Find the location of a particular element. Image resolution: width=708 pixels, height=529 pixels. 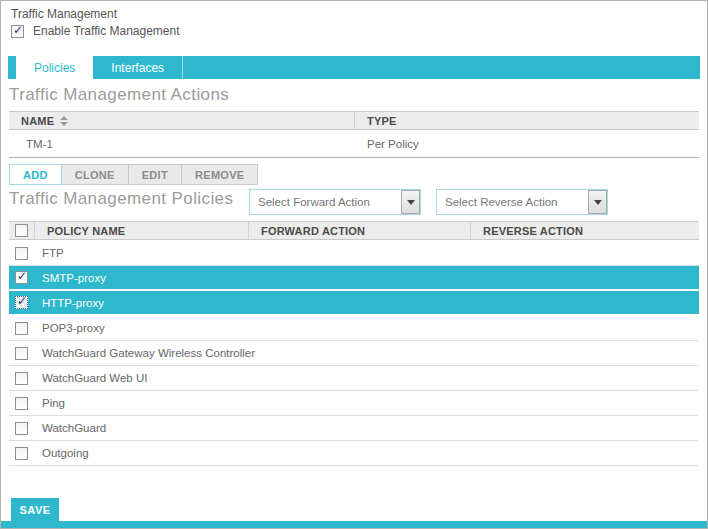

action-buttons-row: ADD CLONE EDIT REMOVE is located at coordinates (134, 174).